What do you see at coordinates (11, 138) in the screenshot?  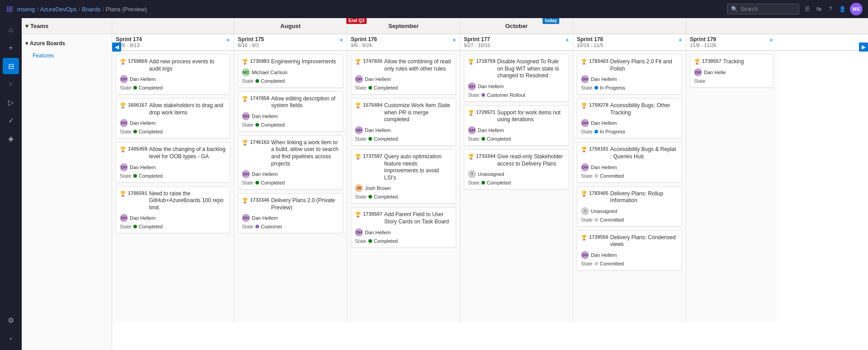 I see `sidebar-artifacts-icon: ◈` at bounding box center [11, 138].